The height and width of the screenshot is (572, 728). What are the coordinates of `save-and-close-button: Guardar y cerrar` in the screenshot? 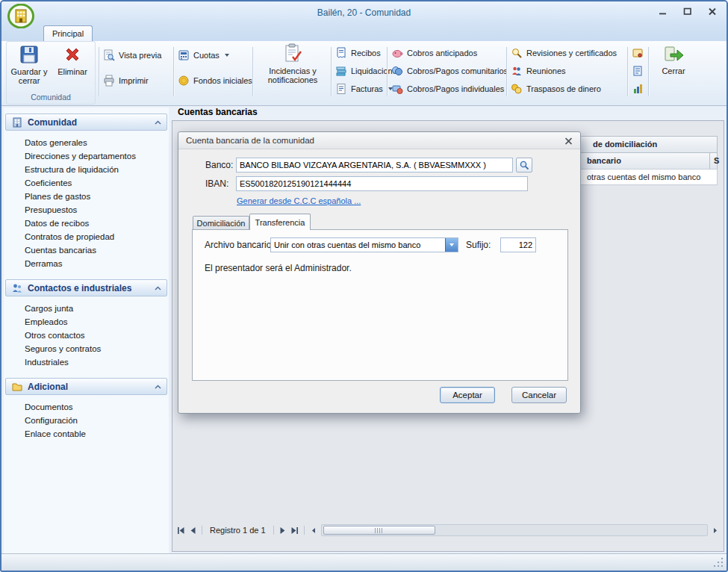 It's located at (29, 64).